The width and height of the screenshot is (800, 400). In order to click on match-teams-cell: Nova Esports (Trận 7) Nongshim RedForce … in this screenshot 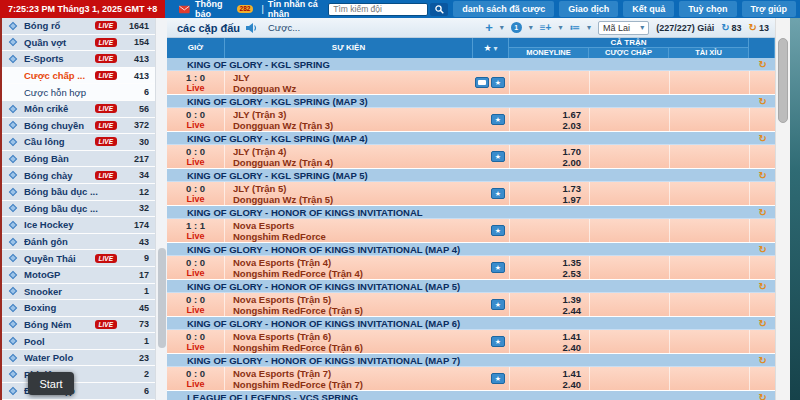, I will do `click(349, 378)`.